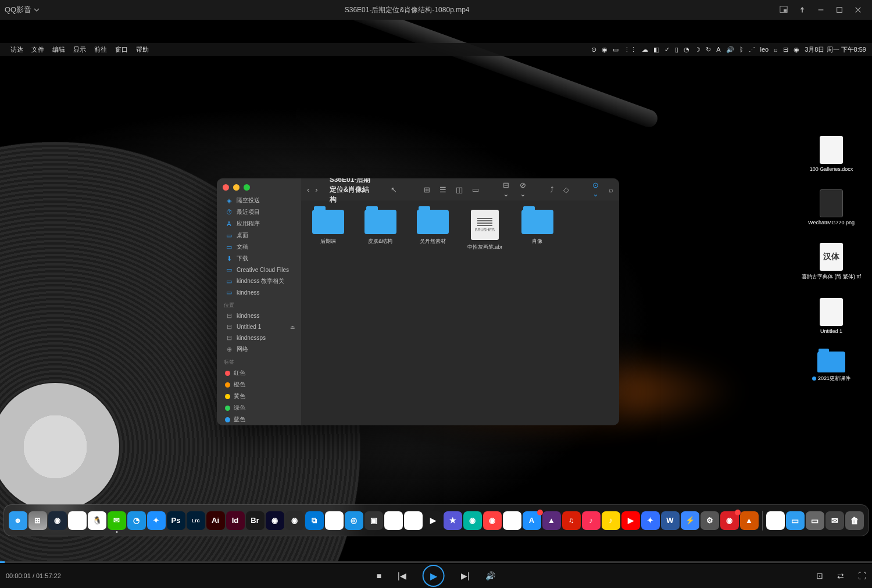  I want to click on sidebar-item: ▭kindness 教学相关, so click(259, 281).